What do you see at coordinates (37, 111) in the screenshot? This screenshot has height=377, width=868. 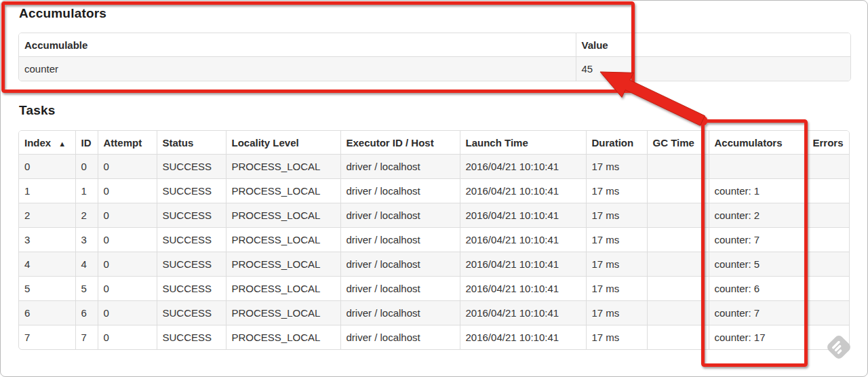 I see `tasks-section-title: Tasks` at bounding box center [37, 111].